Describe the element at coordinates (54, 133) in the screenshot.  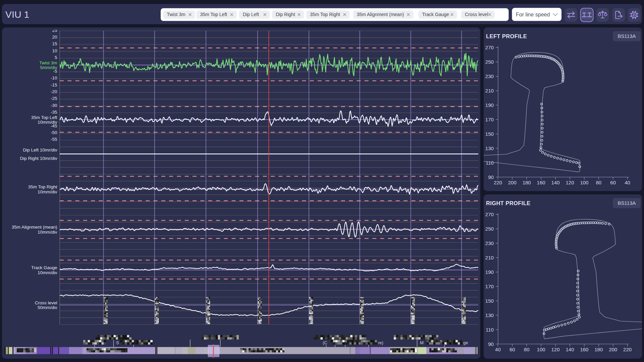
I see `svg-text: -50` at that location.